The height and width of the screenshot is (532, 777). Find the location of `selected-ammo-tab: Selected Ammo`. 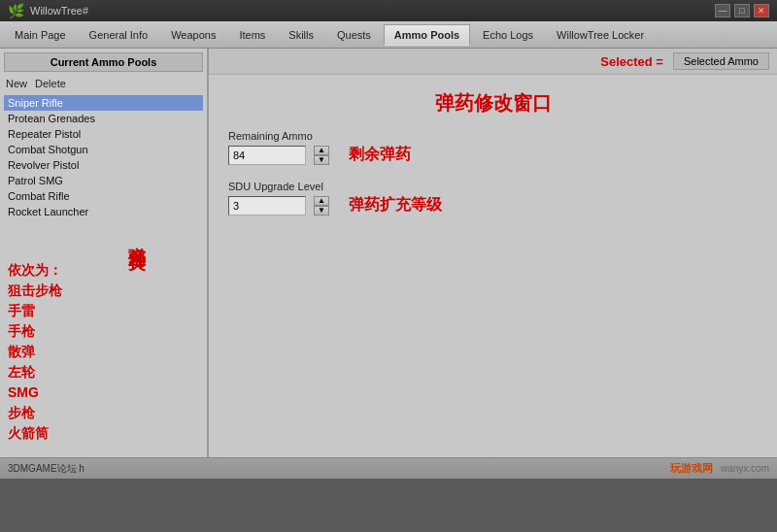

selected-ammo-tab: Selected Ammo is located at coordinates (721, 61).